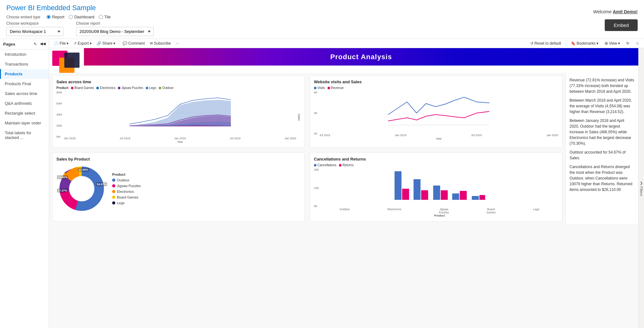  I want to click on visits-svg, so click(439, 111).